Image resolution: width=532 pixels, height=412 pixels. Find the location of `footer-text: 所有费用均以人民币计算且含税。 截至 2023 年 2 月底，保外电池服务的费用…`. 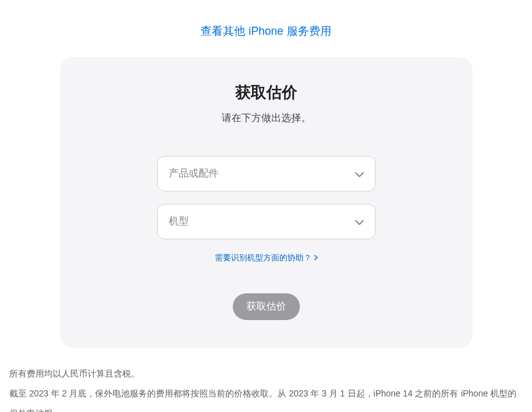

footer-text: 所有费用均以人民币计算且含税。 截至 2023 年 2 月底，保外电池服务的费用… is located at coordinates (266, 388).